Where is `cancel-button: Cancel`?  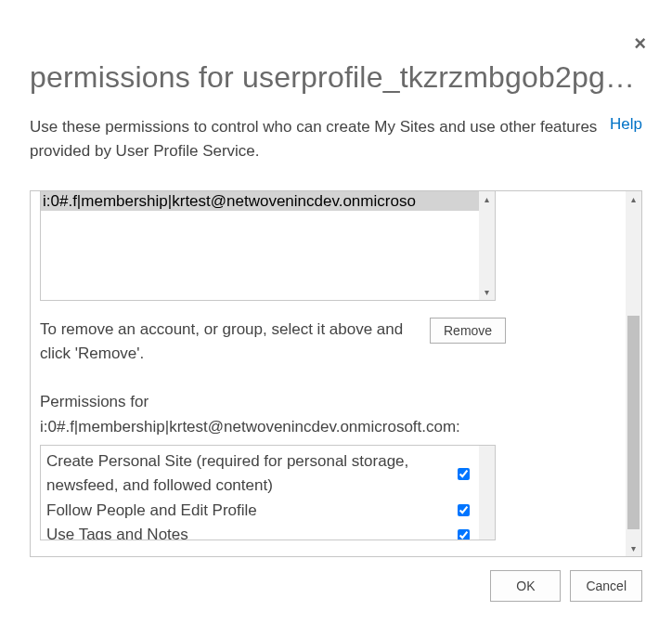 cancel-button: Cancel is located at coordinates (606, 586).